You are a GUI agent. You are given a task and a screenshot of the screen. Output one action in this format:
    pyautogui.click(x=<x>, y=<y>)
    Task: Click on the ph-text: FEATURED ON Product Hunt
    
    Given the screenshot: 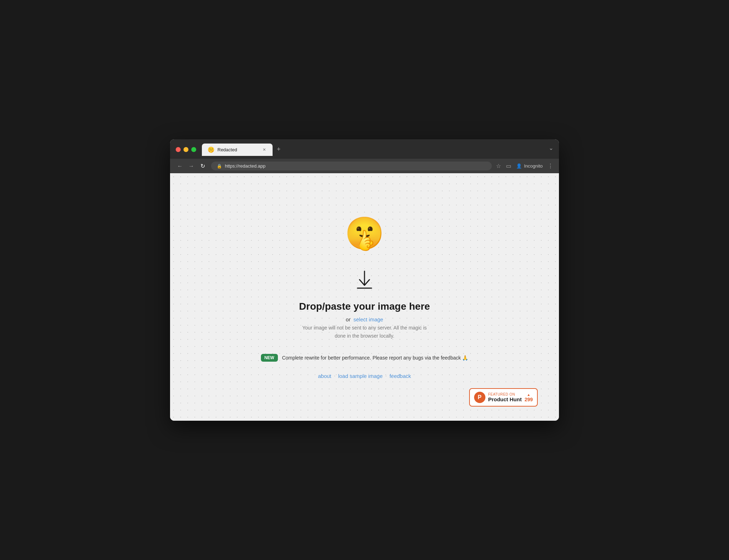 What is the action you would take?
    pyautogui.click(x=505, y=397)
    